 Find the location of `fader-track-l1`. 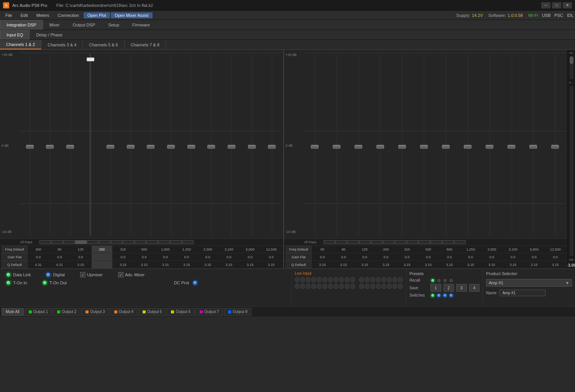

fader-track-l1 is located at coordinates (30, 145).